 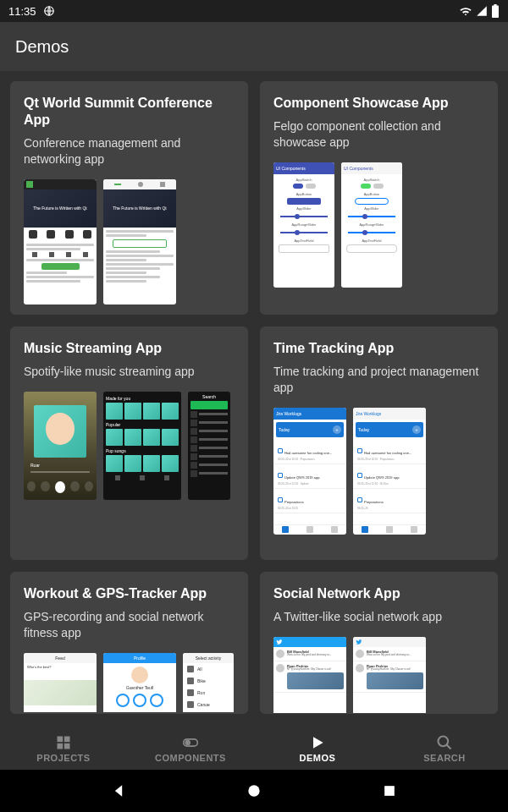 What do you see at coordinates (495, 11) in the screenshot?
I see `battery-icon` at bounding box center [495, 11].